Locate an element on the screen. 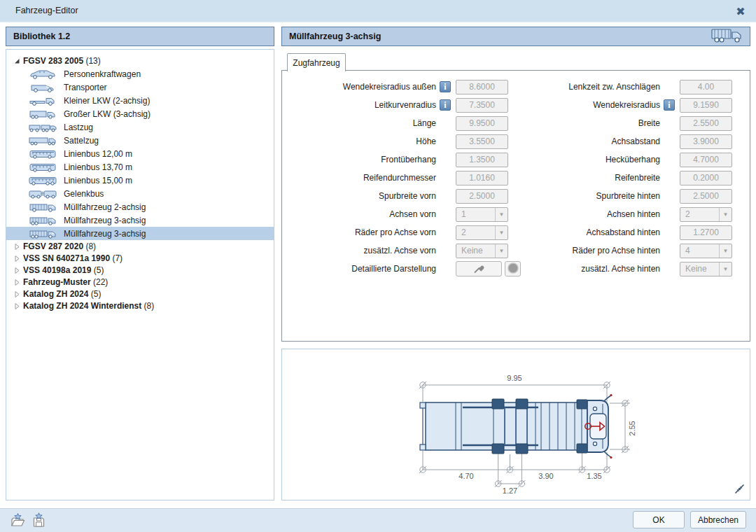 This screenshot has width=756, height=532. truck-top-view is located at coordinates (517, 426).